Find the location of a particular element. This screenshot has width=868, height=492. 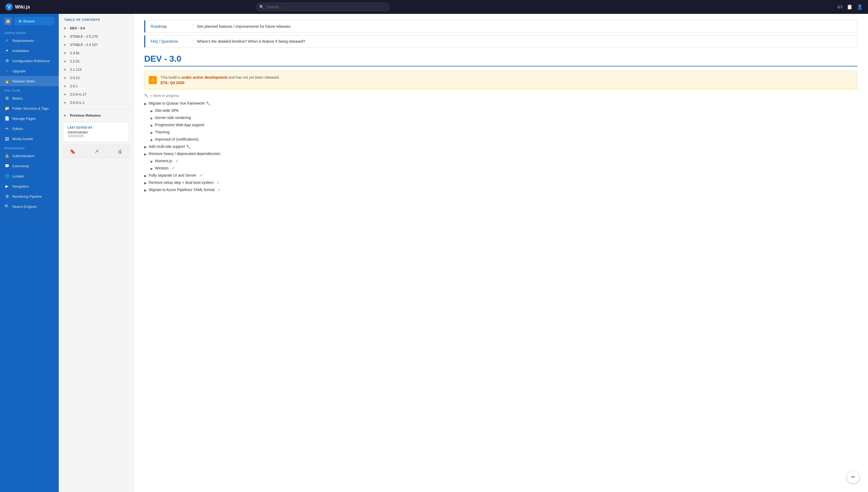

section-label-administration: Administration is located at coordinates (29, 147).